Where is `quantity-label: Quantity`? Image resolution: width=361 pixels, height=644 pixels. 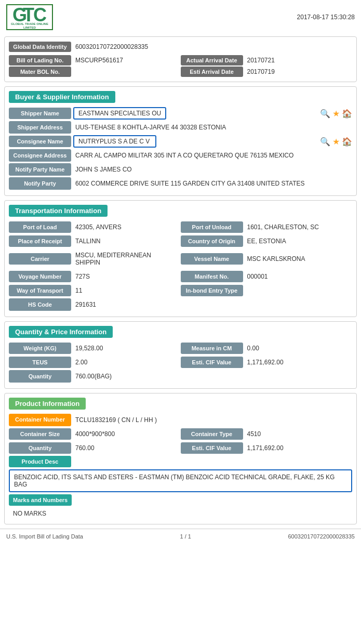 quantity-label: Quantity is located at coordinates (40, 376).